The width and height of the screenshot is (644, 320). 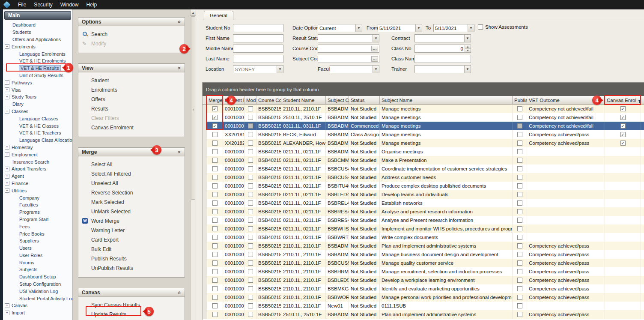 What do you see at coordinates (38, 234) in the screenshot?
I see `sidebar-item-price-books: Price Books` at bounding box center [38, 234].